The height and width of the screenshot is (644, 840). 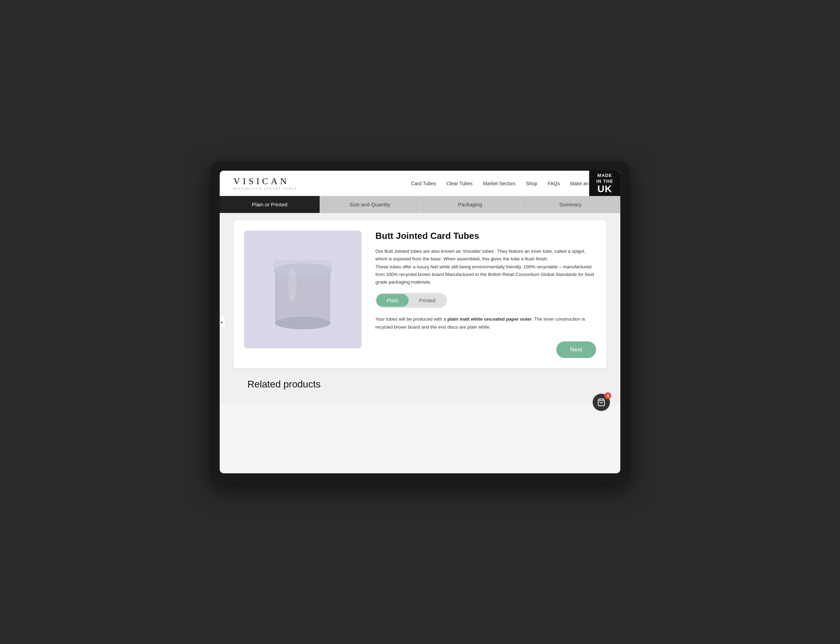 What do you see at coordinates (420, 183) in the screenshot?
I see `header: VISICAN DISTINCTIVE LUXURY TUBES Card Tu…` at bounding box center [420, 183].